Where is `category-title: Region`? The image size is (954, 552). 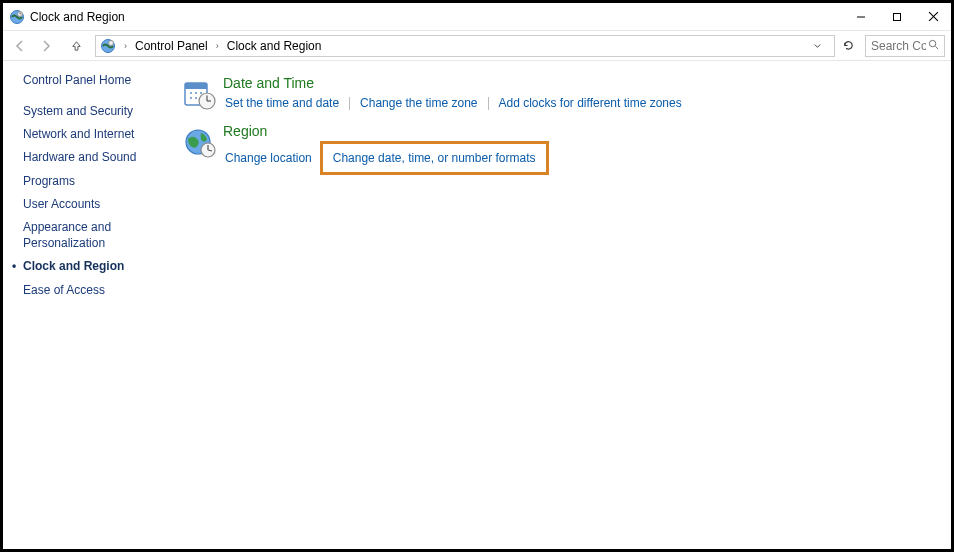
category-title: Region is located at coordinates (582, 131).